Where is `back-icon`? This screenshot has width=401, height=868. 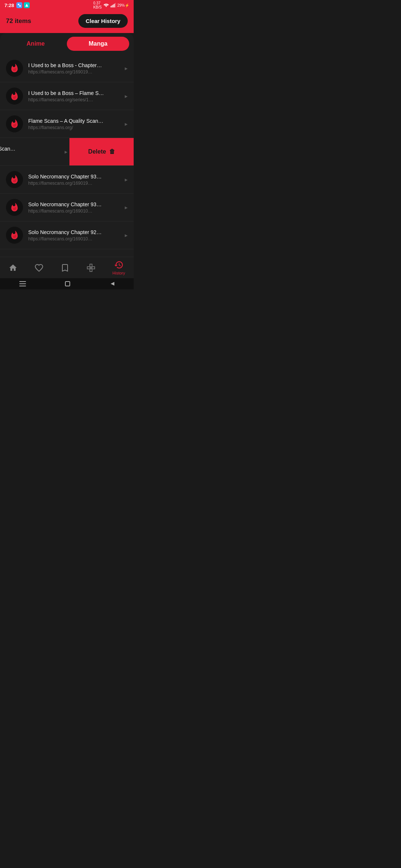 back-icon is located at coordinates (112, 284).